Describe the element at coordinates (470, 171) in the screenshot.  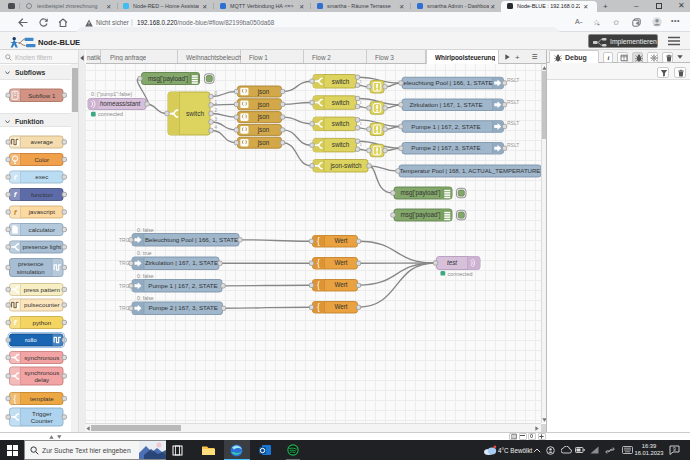
I see `svg-text:Temperatur Pool | 168, 1, ACTU: Temperatur Pool | 168, 1, ACTUAL_TEMPERA…` at that location.